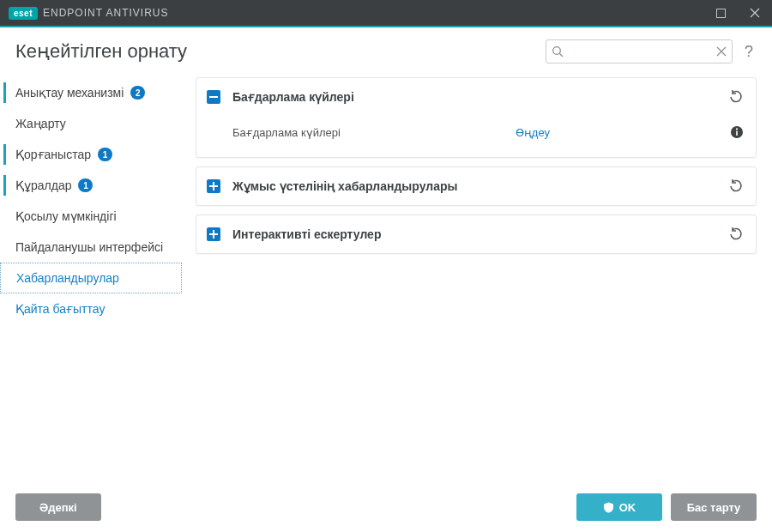  I want to click on header-right: ?, so click(651, 51).